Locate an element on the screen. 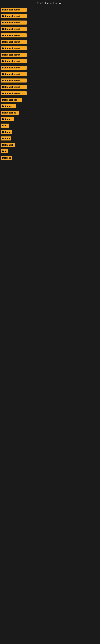 Image resolution: width=100 pixels, height=644 pixels. bottleneck-item: Bottlenec is located at coordinates (50, 106).